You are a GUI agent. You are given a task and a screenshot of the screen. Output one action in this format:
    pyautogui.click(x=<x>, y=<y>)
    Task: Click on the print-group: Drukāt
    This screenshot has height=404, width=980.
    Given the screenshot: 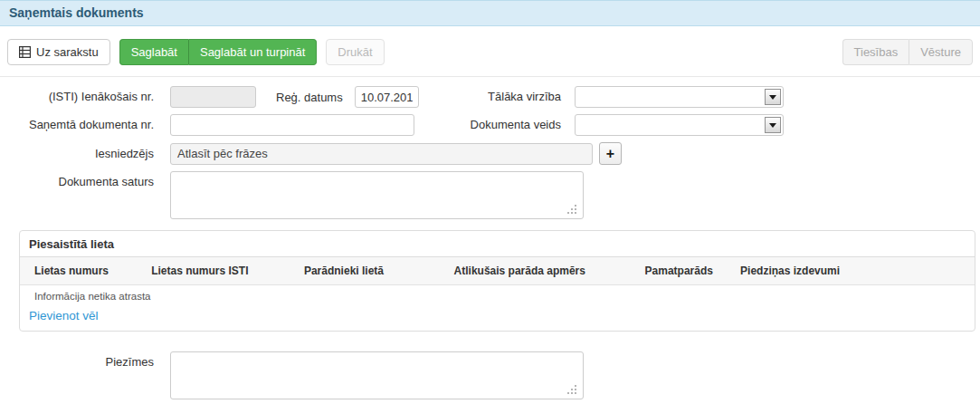 What is the action you would take?
    pyautogui.click(x=355, y=53)
    